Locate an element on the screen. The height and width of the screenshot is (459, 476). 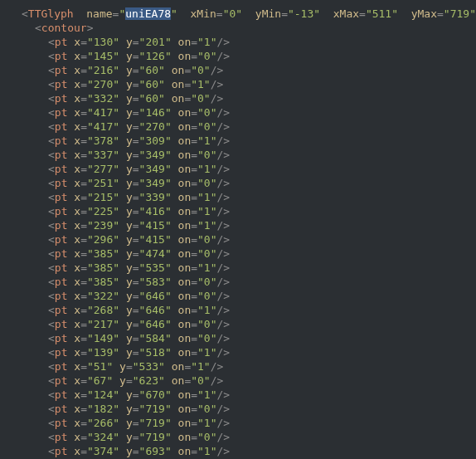
pt-element: <pt x="337" y="349" on="0"/> is located at coordinates (119, 154).